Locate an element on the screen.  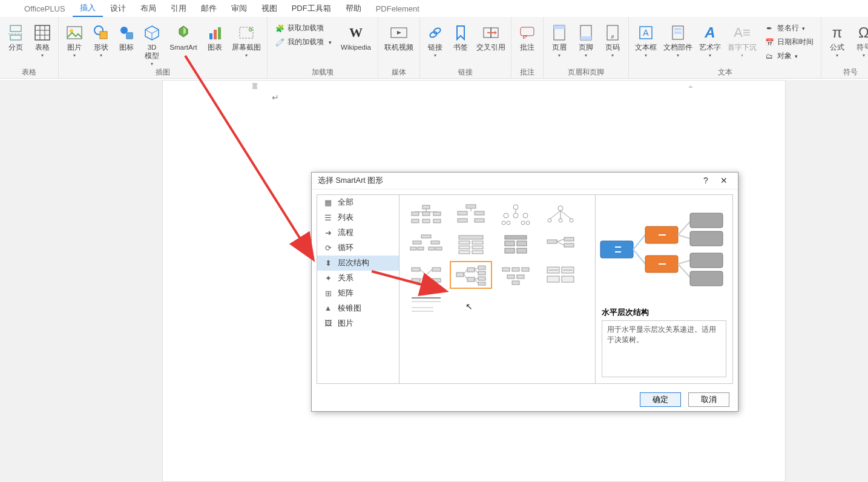
equation-button: π 公式▾ is located at coordinates (837, 43).